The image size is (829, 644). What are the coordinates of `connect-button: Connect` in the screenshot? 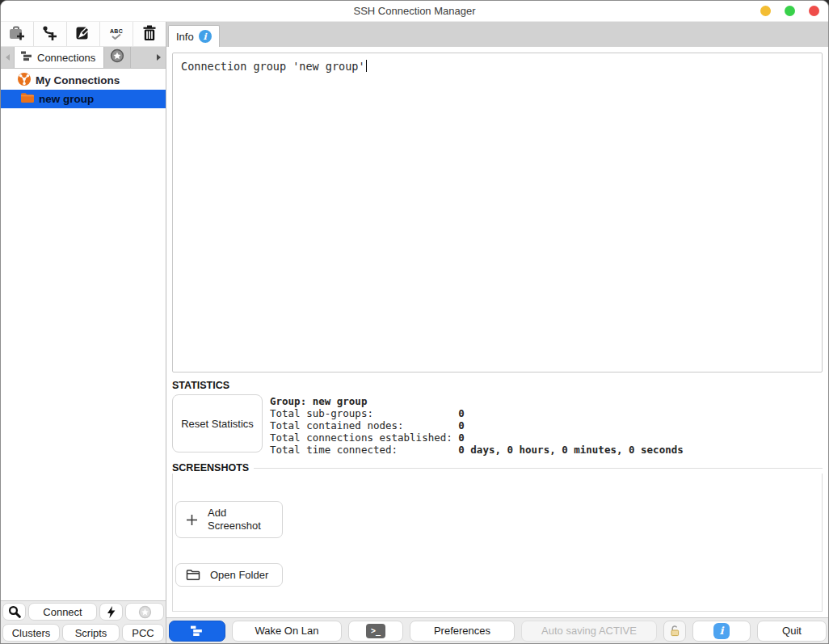 It's located at (63, 612).